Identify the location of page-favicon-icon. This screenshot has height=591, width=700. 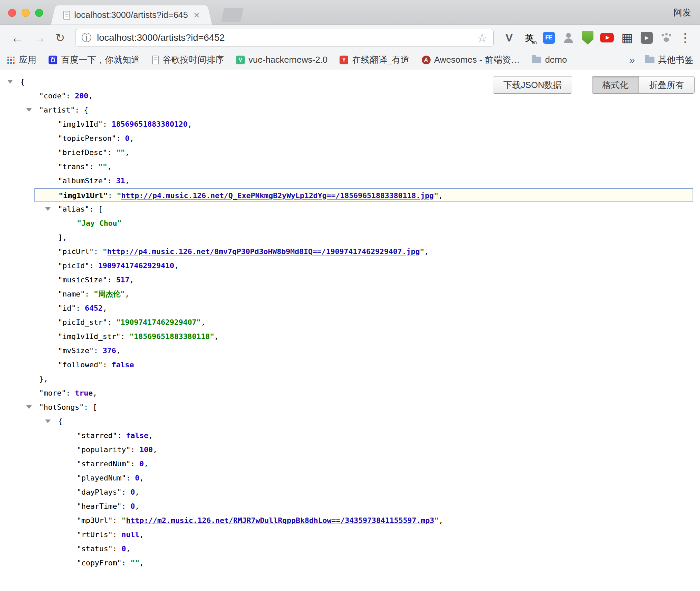
(67, 15).